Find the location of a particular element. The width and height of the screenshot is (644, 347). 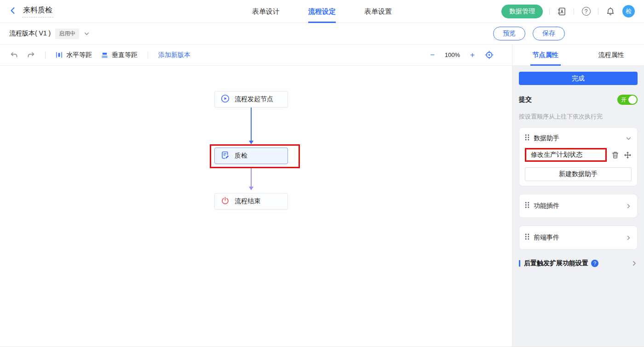

bell-icon is located at coordinates (610, 11).